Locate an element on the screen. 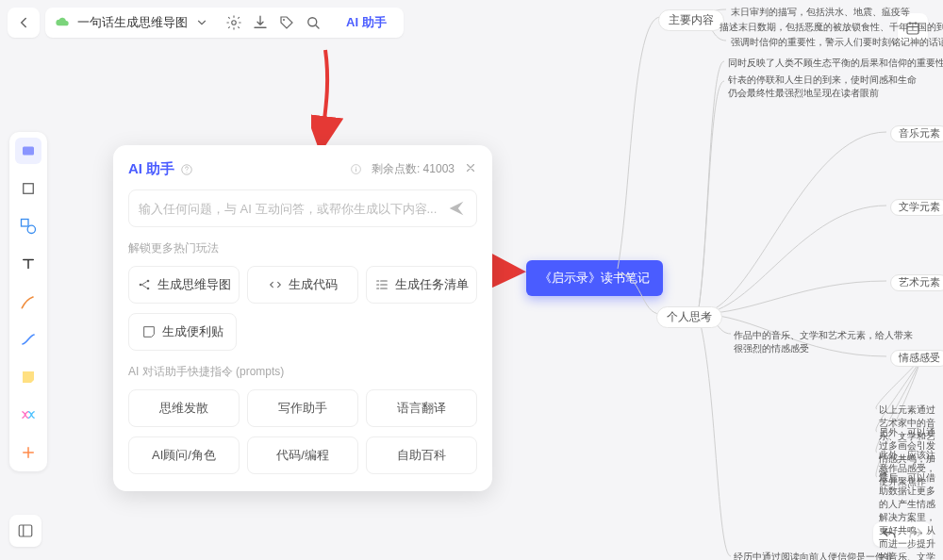  code-icon is located at coordinates (275, 285).